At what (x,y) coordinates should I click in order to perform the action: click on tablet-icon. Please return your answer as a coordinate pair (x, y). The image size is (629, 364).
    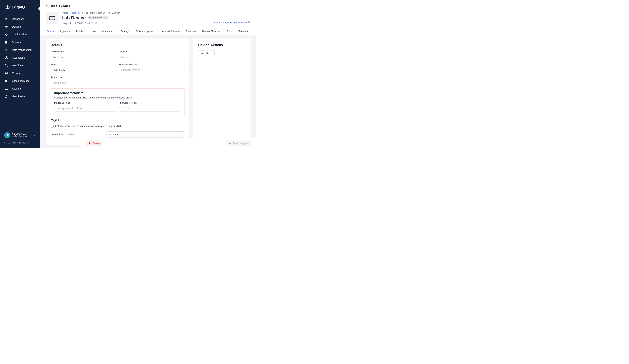
    Looking at the image, I should click on (6, 42).